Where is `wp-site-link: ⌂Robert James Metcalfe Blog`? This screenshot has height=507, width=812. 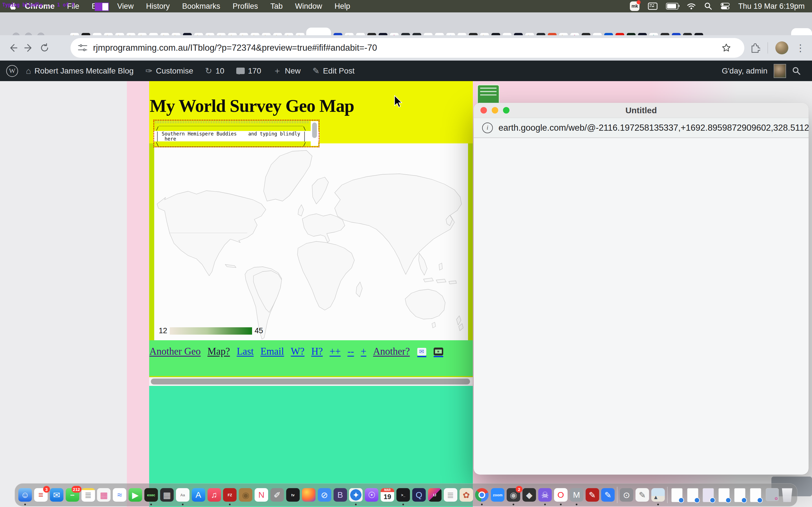 wp-site-link: ⌂Robert James Metcalfe Blog is located at coordinates (80, 71).